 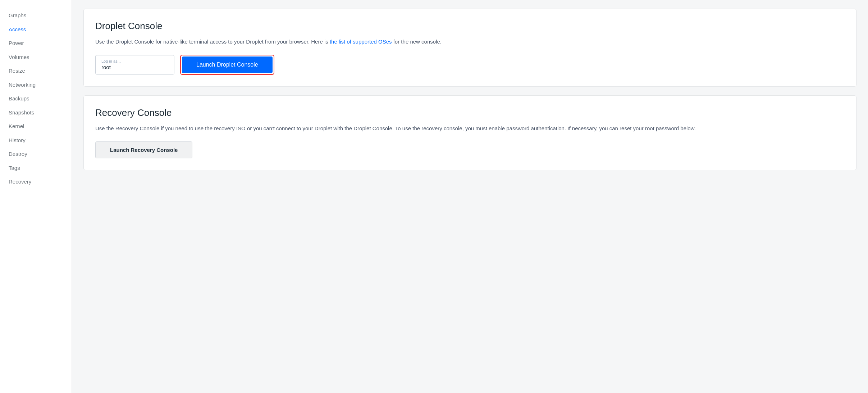 What do you see at coordinates (36, 140) in the screenshot?
I see `sidebar-item-history: History` at bounding box center [36, 140].